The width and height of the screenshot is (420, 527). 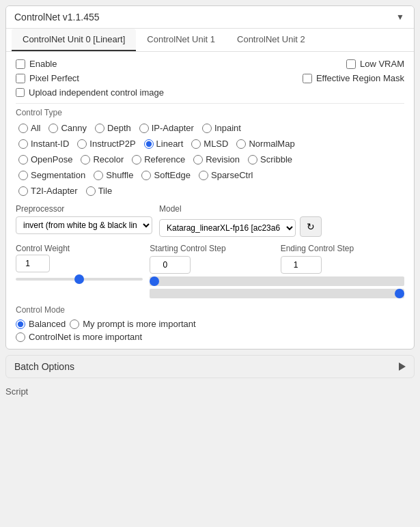 I want to click on sliders-section: Control Weight 1 Starting Control Step 0…, so click(x=210, y=271).